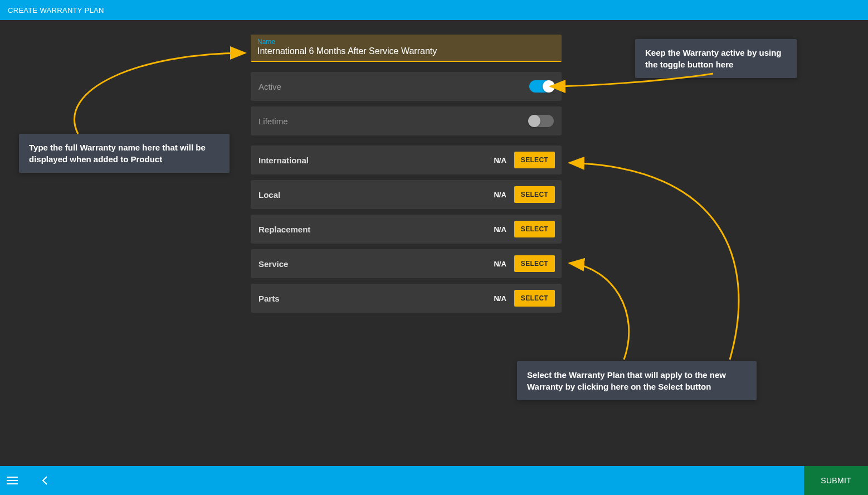  I want to click on replacement-label: Replacement, so click(372, 230).